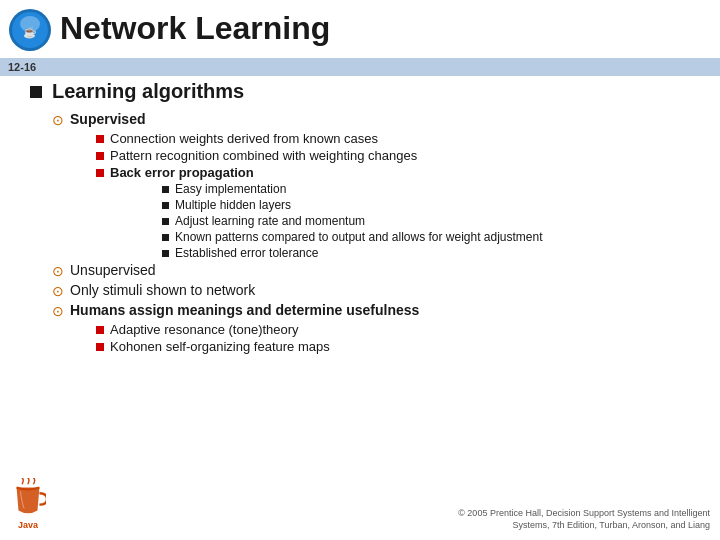 This screenshot has height=540, width=720. Describe the element at coordinates (220, 346) in the screenshot. I see `adaptive-text-2: Kohonen self-organizing feature maps` at that location.